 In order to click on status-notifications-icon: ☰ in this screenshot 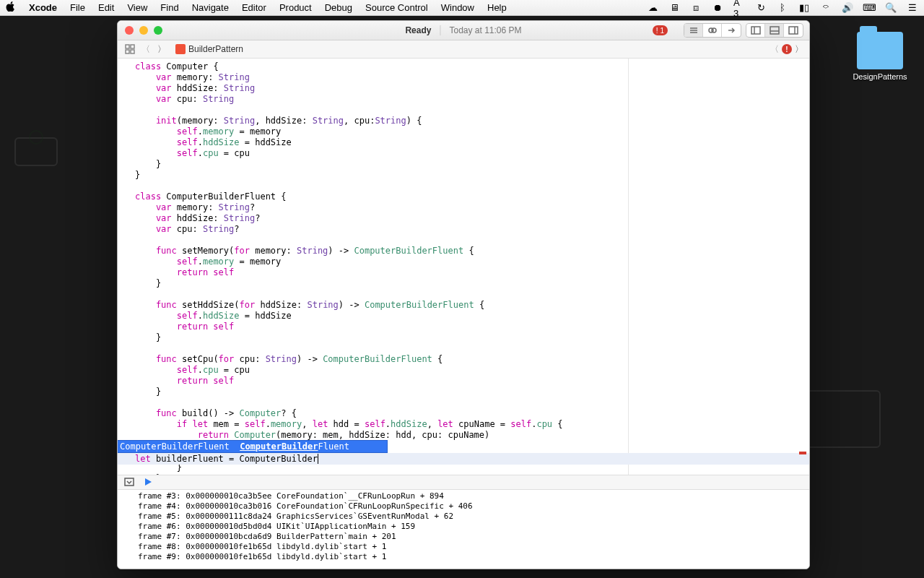, I will do `click(912, 8)`.